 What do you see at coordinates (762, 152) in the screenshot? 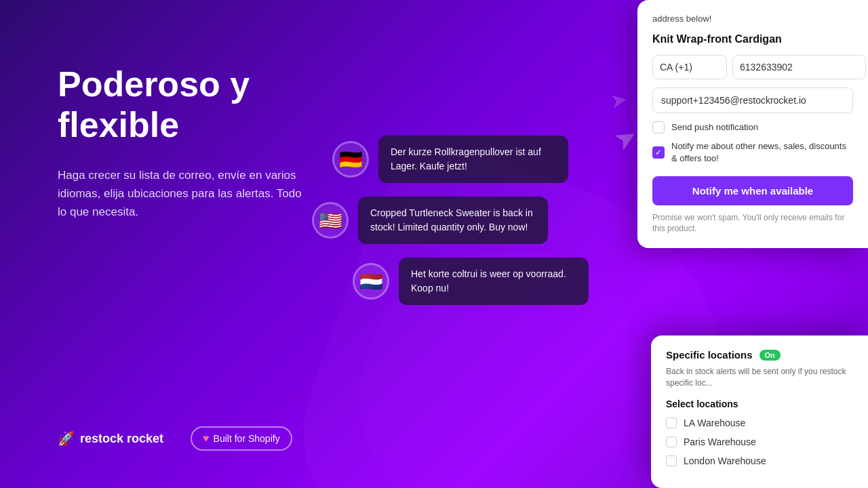
I see `marketing-label: Notify me about other news, sales, disco…` at bounding box center [762, 152].